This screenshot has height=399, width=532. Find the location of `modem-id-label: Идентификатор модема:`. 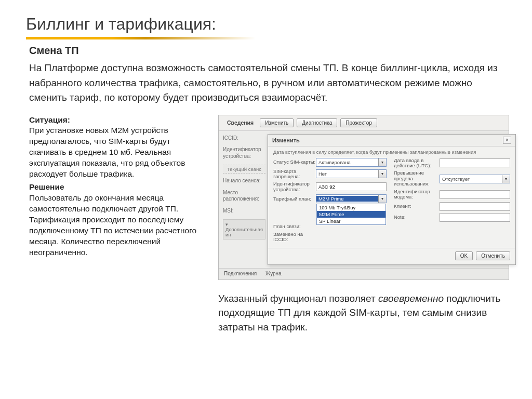

modem-id-label: Идентификатор модема: is located at coordinates (417, 194).